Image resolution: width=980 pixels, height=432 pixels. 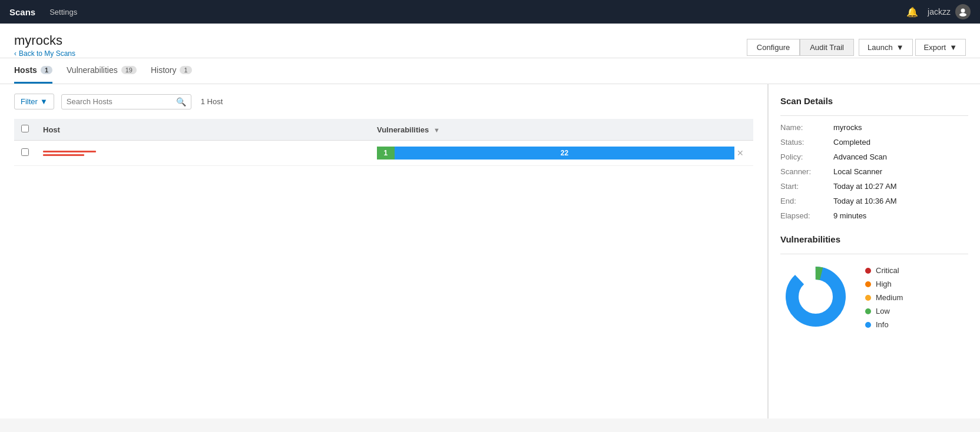 I want to click on tab-hosts-label: Hosts, so click(x=26, y=70).